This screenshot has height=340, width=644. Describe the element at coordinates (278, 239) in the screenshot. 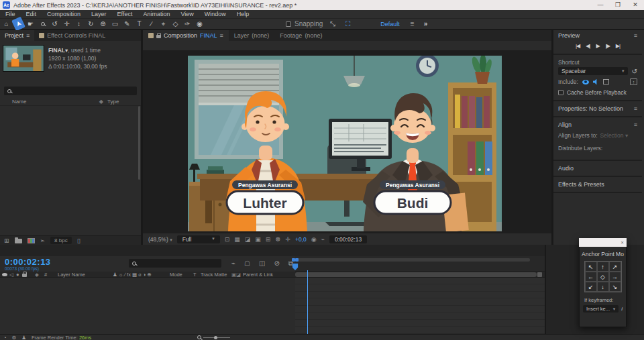

I see `color-management-icon: ☸` at that location.